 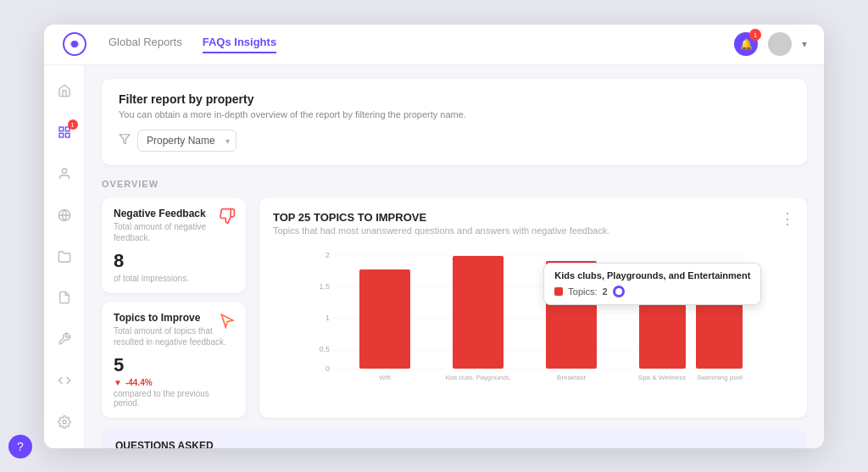 I want to click on topics-change: ▼ -44.4%, so click(x=174, y=383).